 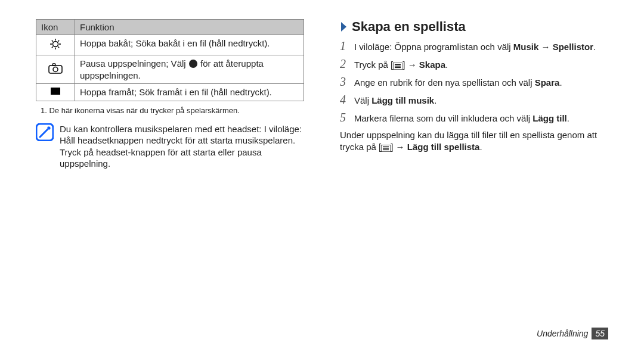 I want to click on row2-pre: Pausa uppspelningen; Välj, so click(x=134, y=63).